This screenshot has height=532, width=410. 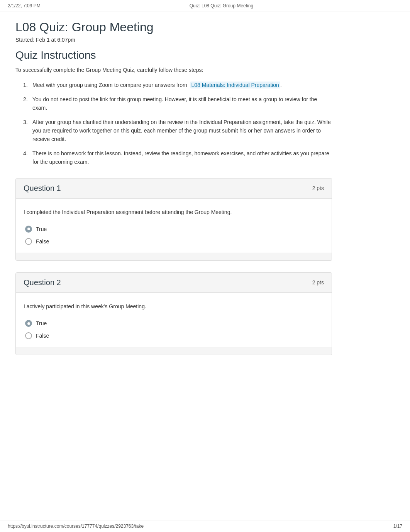 I want to click on question-2-option-false: False, so click(x=175, y=336).